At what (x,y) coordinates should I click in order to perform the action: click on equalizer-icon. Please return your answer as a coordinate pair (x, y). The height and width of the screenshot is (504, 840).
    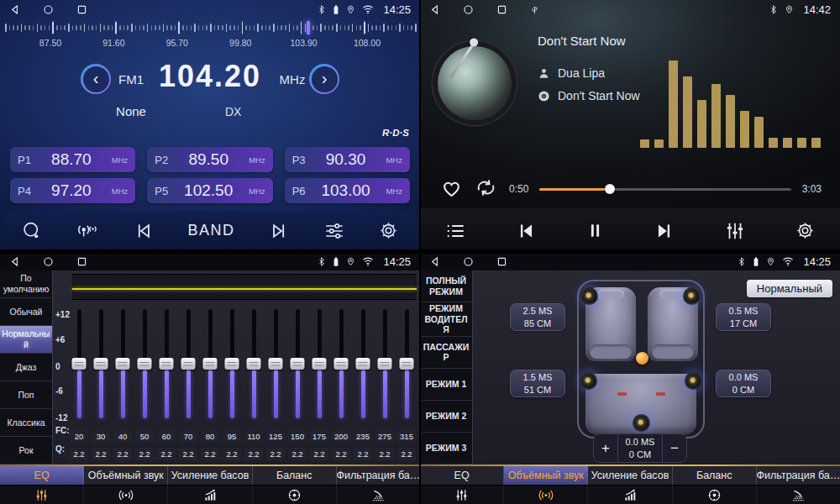
    Looking at the image, I should click on (735, 231).